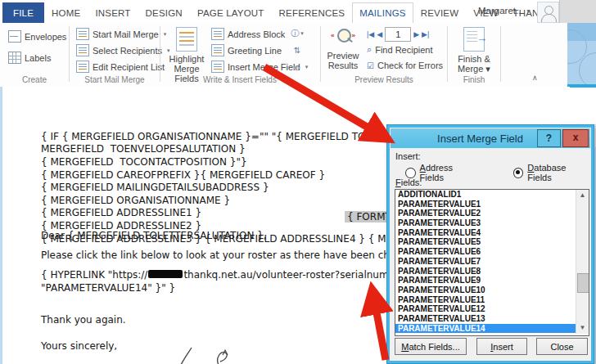 The image size is (596, 364). Describe the element at coordinates (369, 49) in the screenshot. I see `find-recipient-icon: ⌕` at that location.